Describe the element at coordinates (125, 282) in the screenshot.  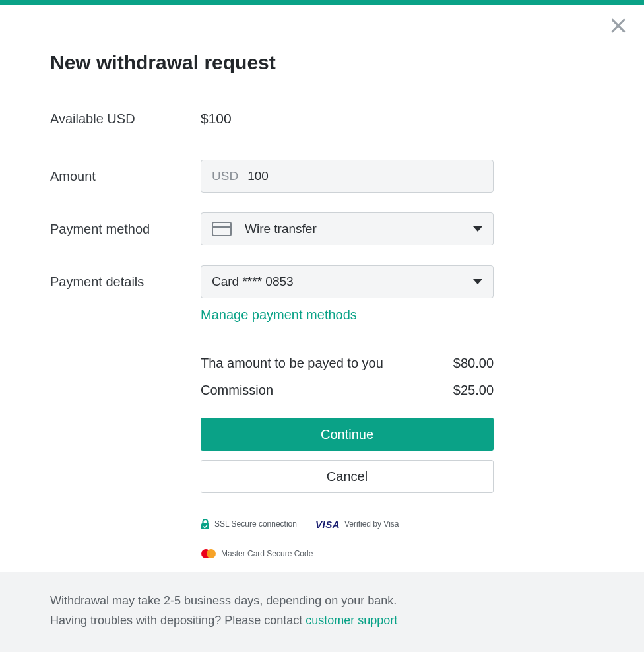
I see `payment-details-label: Payment details` at that location.